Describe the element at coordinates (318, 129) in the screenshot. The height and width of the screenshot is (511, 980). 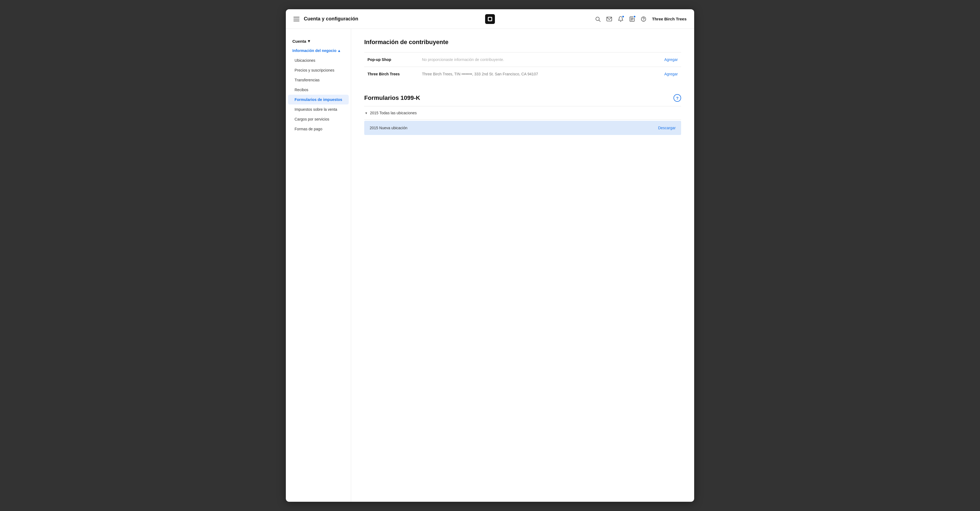
I see `sidebar-item-formas-pago: Formas de pago` at that location.